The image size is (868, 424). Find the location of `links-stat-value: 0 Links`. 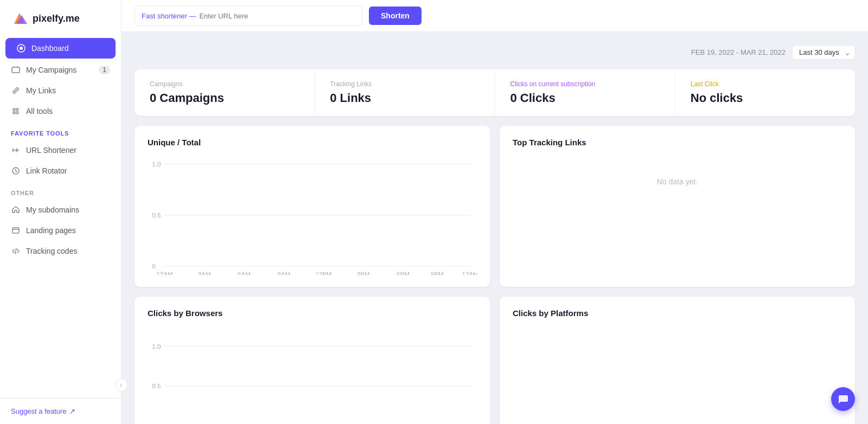

links-stat-value: 0 Links is located at coordinates (405, 98).